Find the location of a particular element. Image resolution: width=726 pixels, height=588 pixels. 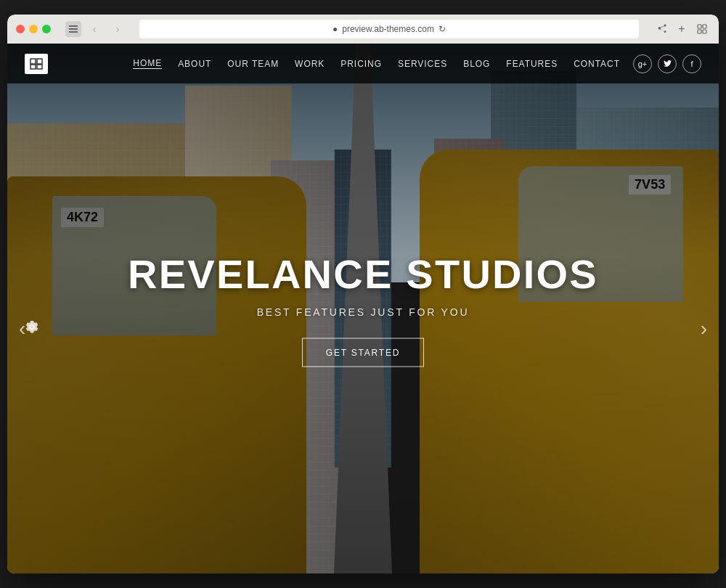

share-button is located at coordinates (661, 29).